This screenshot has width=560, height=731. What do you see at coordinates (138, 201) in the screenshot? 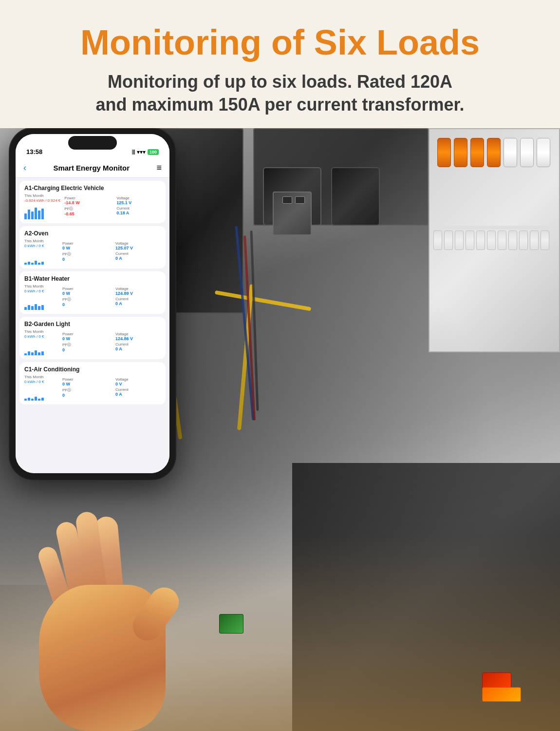
I see `voltage-group: Voltage 125.1 V` at bounding box center [138, 201].